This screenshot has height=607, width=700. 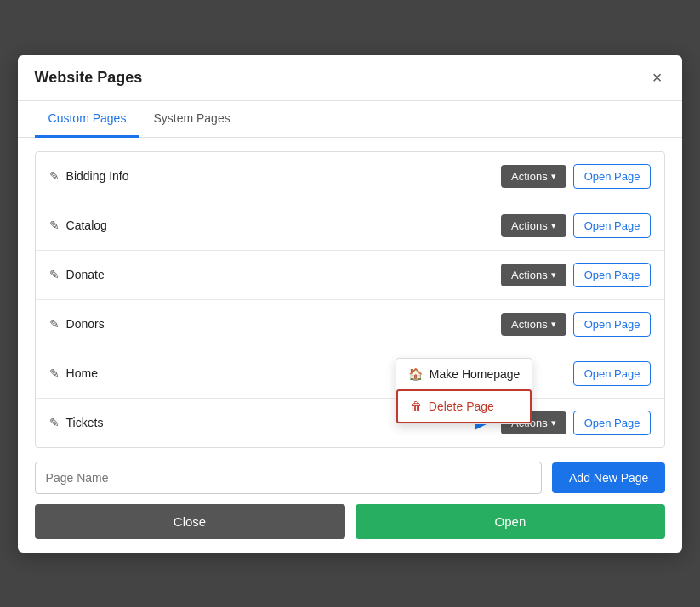 What do you see at coordinates (415, 374) in the screenshot?
I see `home-icon: 🏠` at bounding box center [415, 374].